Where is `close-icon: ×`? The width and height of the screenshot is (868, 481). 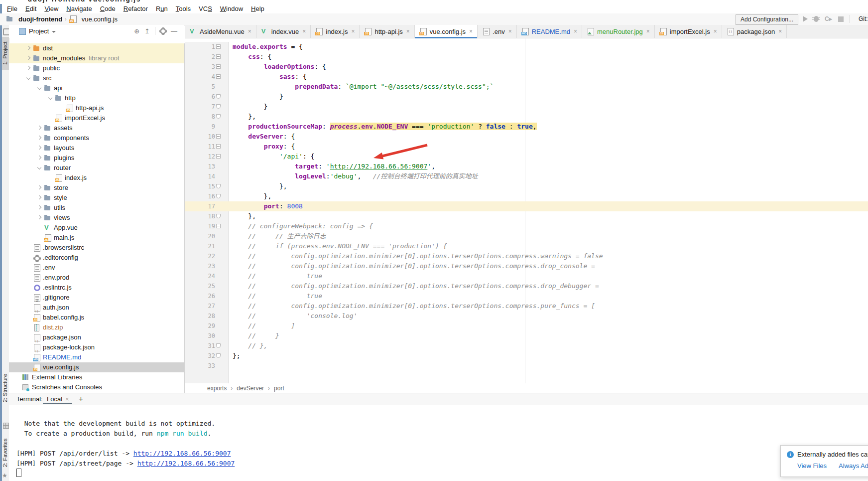 close-icon: × is located at coordinates (67, 399).